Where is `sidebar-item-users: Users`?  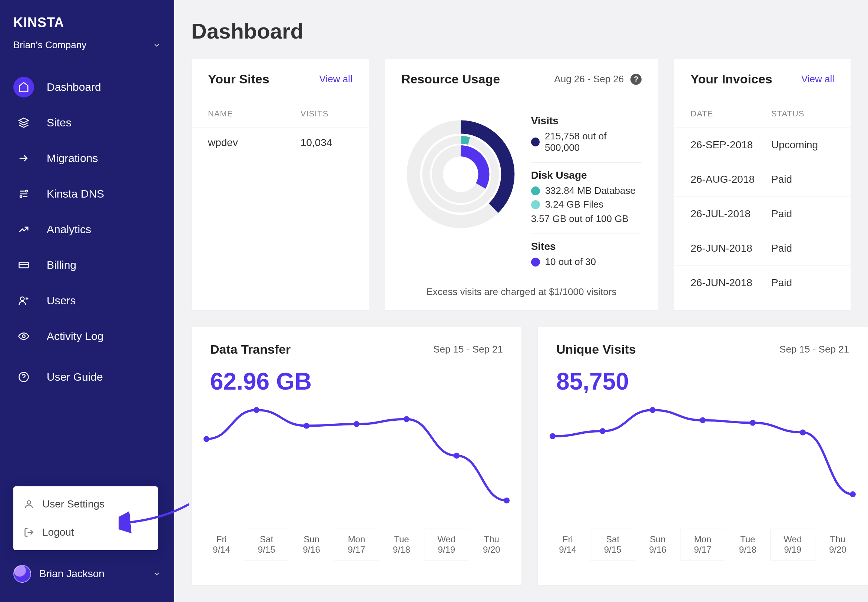 sidebar-item-users: Users is located at coordinates (87, 301).